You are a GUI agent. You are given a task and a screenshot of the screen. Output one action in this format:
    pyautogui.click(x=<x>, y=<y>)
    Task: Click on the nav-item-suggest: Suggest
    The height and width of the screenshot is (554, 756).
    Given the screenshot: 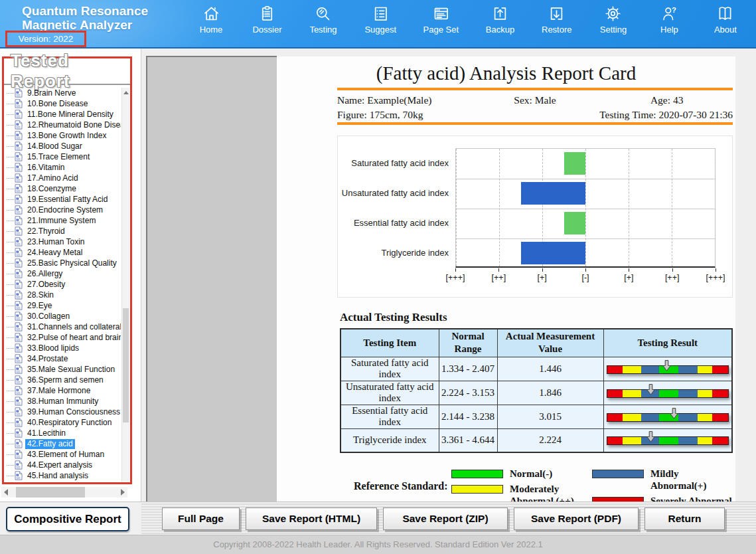 What is the action you would take?
    pyautogui.click(x=380, y=25)
    